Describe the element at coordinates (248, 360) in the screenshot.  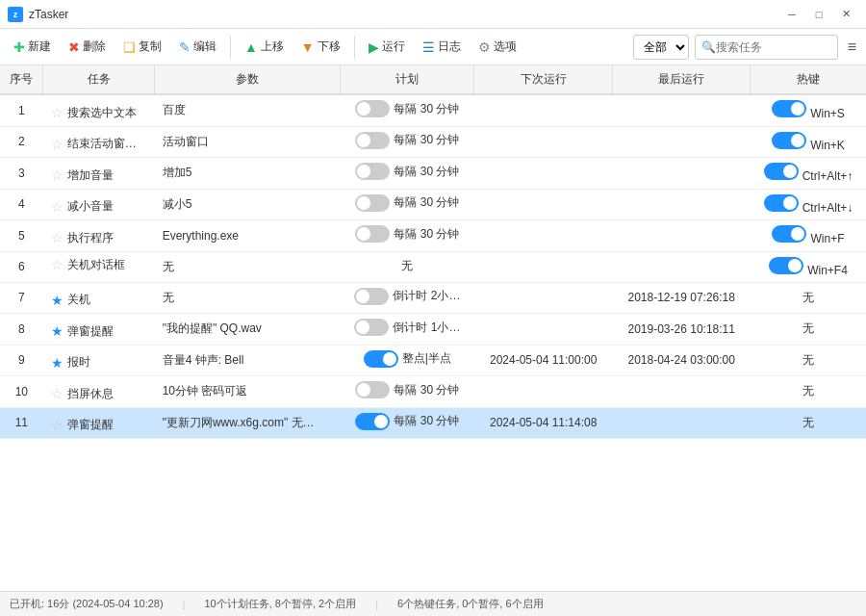
I see `cell-param: 音量4 钟声: Bell` at that location.